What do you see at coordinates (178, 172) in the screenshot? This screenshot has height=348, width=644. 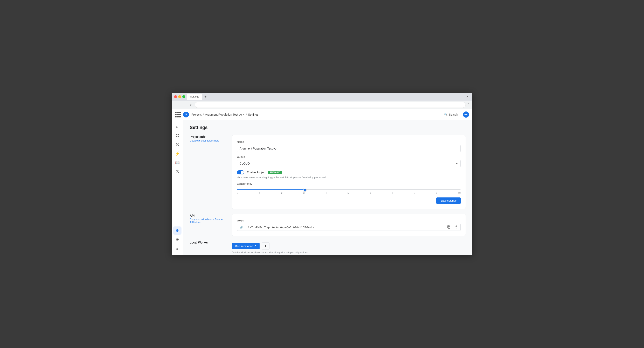 I see `history-icon` at bounding box center [178, 172].